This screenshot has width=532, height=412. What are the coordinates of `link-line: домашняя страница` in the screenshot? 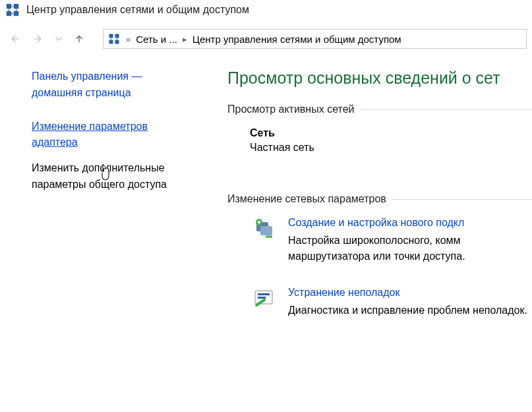 It's located at (82, 92).